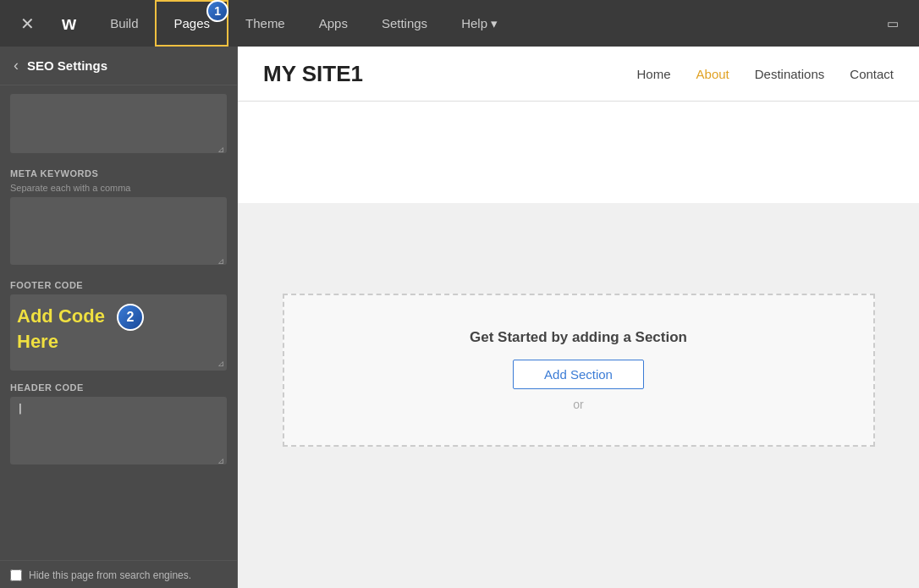  I want to click on add-code-text: Add Code 2 Here, so click(118, 328).